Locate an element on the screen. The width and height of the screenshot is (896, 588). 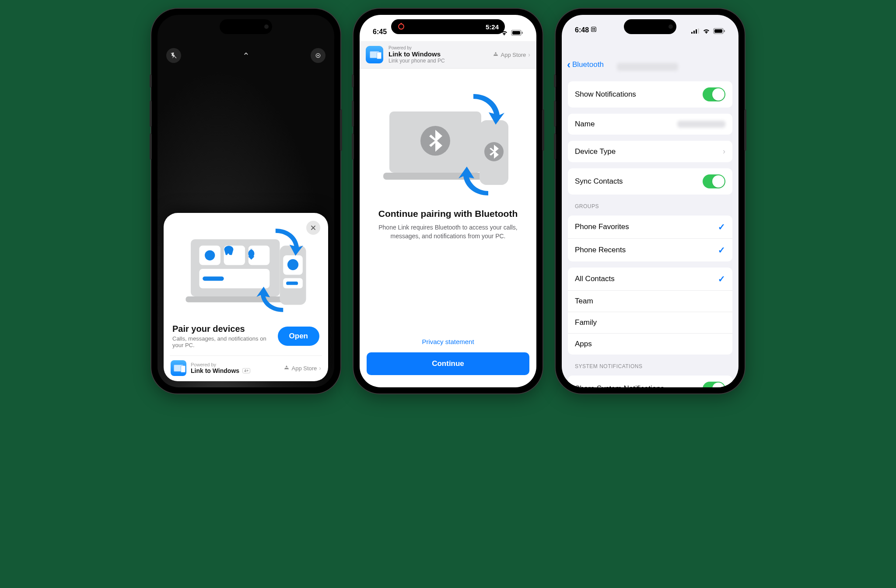
cell-label: Share System Notifications is located at coordinates (620, 386).